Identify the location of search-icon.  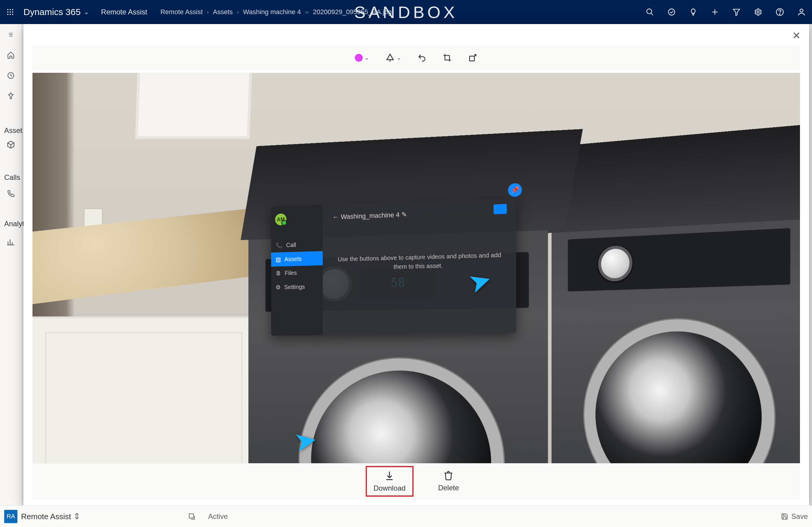
(650, 12).